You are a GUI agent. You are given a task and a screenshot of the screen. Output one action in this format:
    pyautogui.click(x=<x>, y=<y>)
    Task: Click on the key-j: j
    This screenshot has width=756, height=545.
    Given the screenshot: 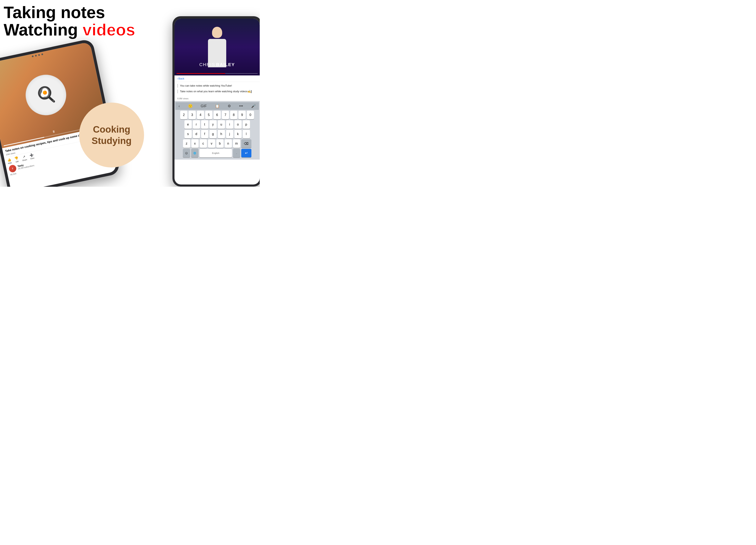 What is the action you would take?
    pyautogui.click(x=230, y=134)
    